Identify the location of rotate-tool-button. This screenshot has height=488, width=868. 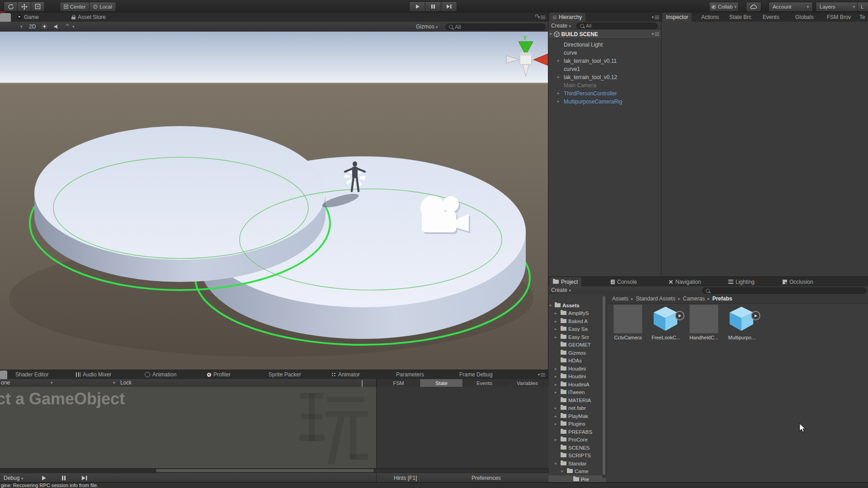
(11, 6).